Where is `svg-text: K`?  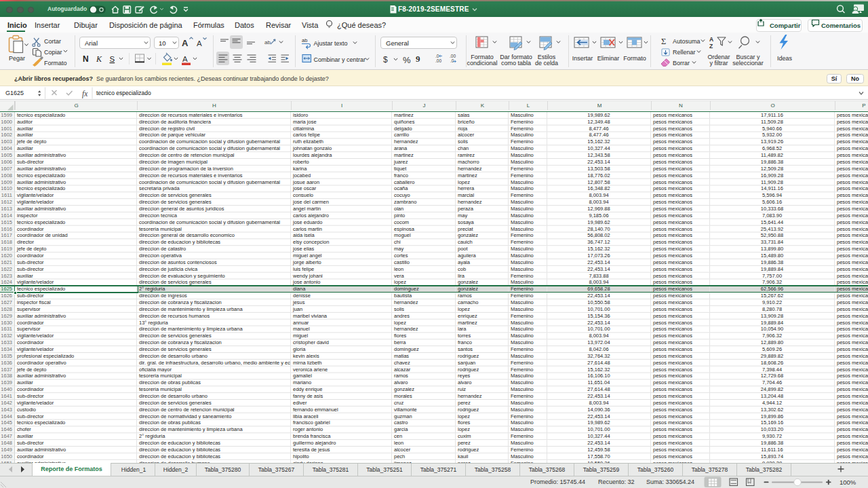
svg-text: K is located at coordinates (99, 59).